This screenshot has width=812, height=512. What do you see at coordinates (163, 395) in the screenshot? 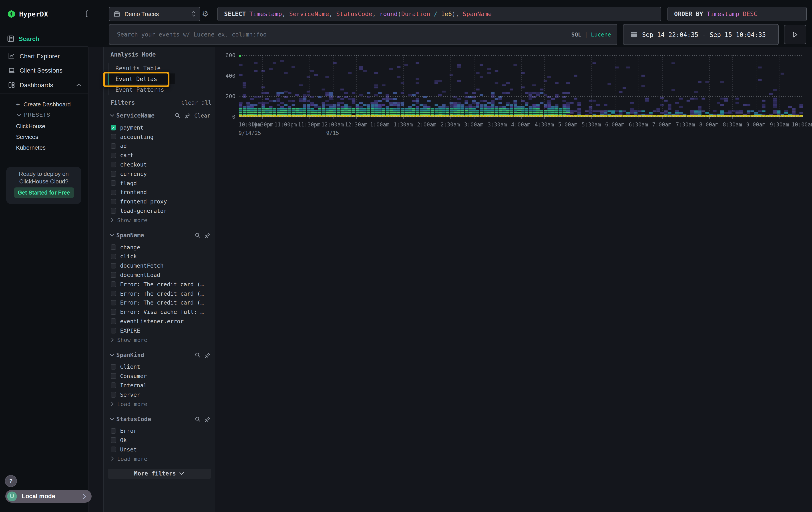
I see `filter-option-server: Server` at bounding box center [163, 395].